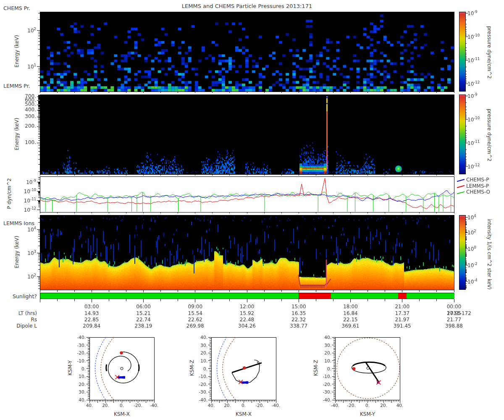  What do you see at coordinates (19, 223) in the screenshot?
I see `panel-label-ions: LEMMS Ions` at bounding box center [19, 223].